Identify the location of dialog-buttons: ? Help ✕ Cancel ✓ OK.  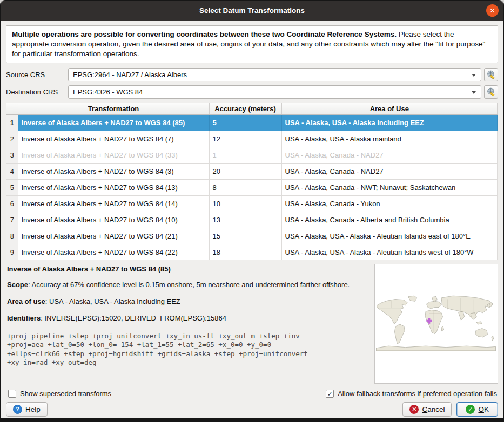
(252, 409).